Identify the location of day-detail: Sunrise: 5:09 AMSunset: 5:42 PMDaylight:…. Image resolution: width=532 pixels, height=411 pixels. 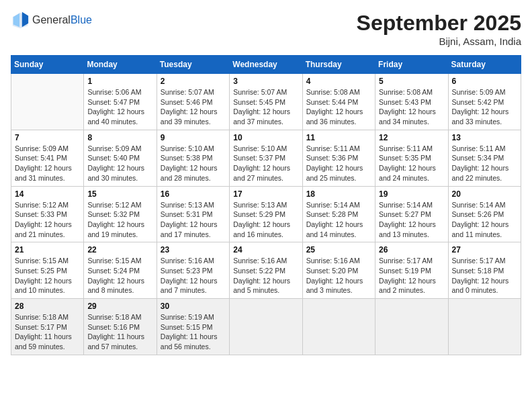
(485, 107).